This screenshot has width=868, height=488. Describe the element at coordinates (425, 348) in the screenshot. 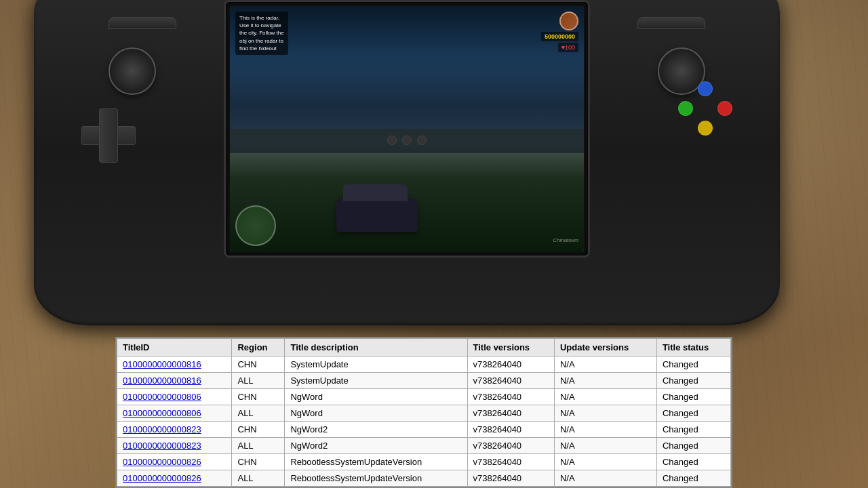

I see `table-header-row: TitleID Region Title description Title v…` at that location.